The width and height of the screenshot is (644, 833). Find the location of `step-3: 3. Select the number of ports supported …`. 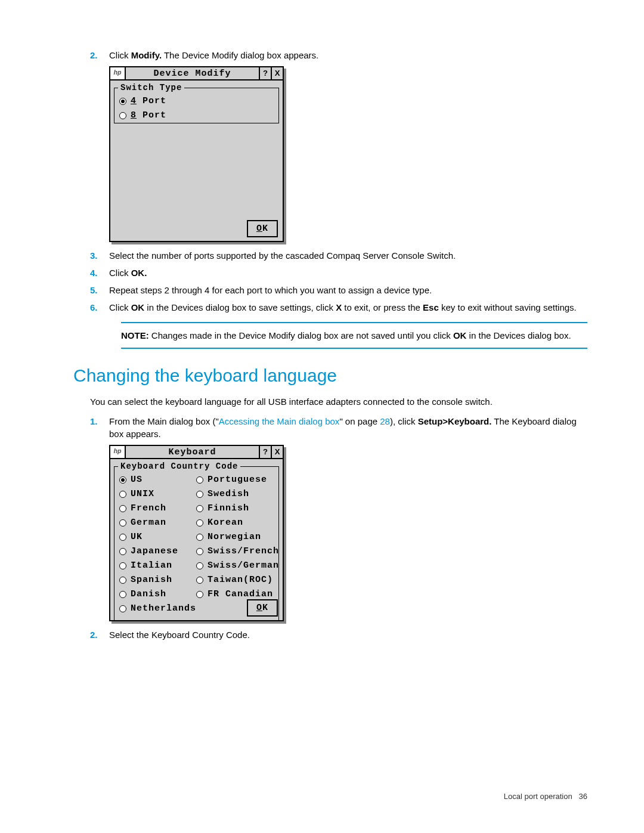

step-3: 3. Select the number of ports supported … is located at coordinates (334, 255).